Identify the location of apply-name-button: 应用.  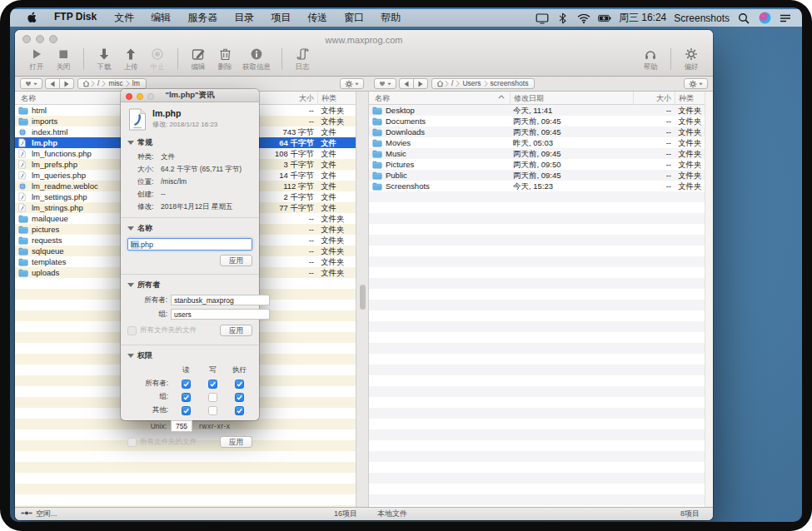
(237, 261).